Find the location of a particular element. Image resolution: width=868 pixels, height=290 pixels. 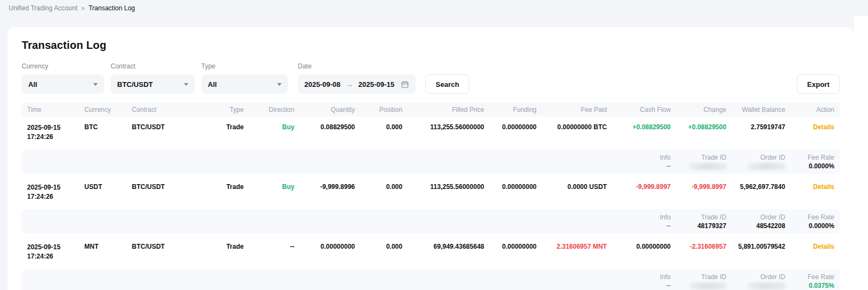

search-button: Search is located at coordinates (447, 84).